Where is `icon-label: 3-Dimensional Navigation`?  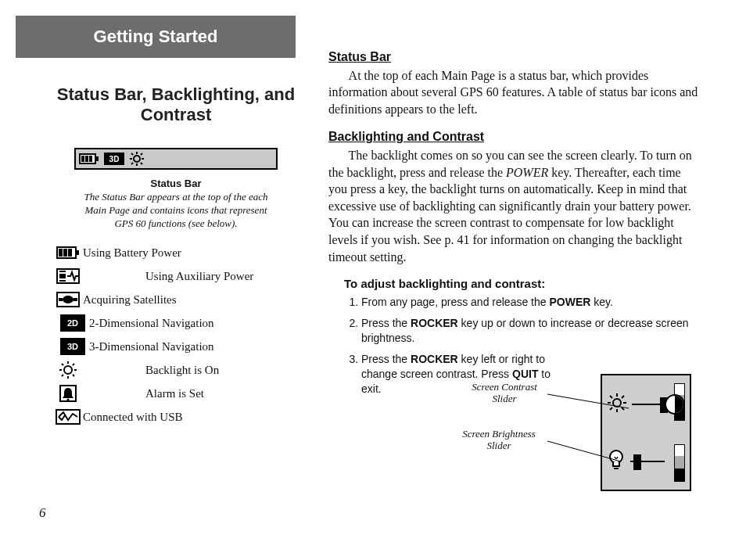
icon-label: 3-Dimensional Navigation is located at coordinates (152, 347).